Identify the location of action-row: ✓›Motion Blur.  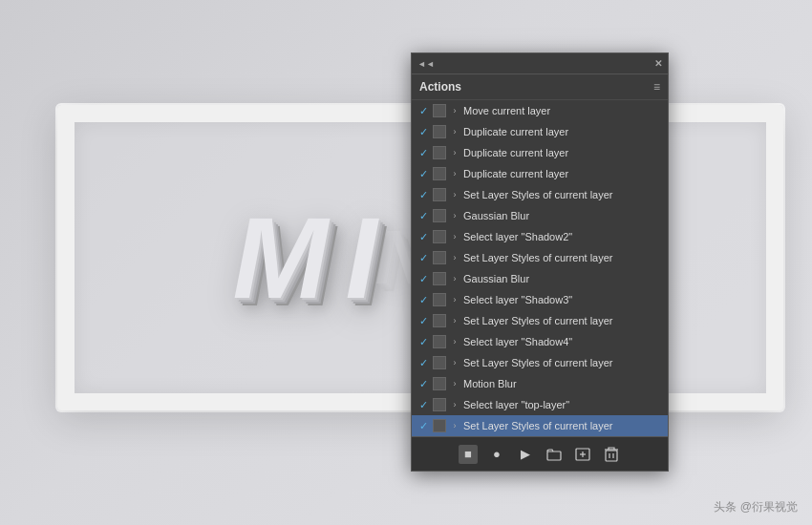
(540, 384).